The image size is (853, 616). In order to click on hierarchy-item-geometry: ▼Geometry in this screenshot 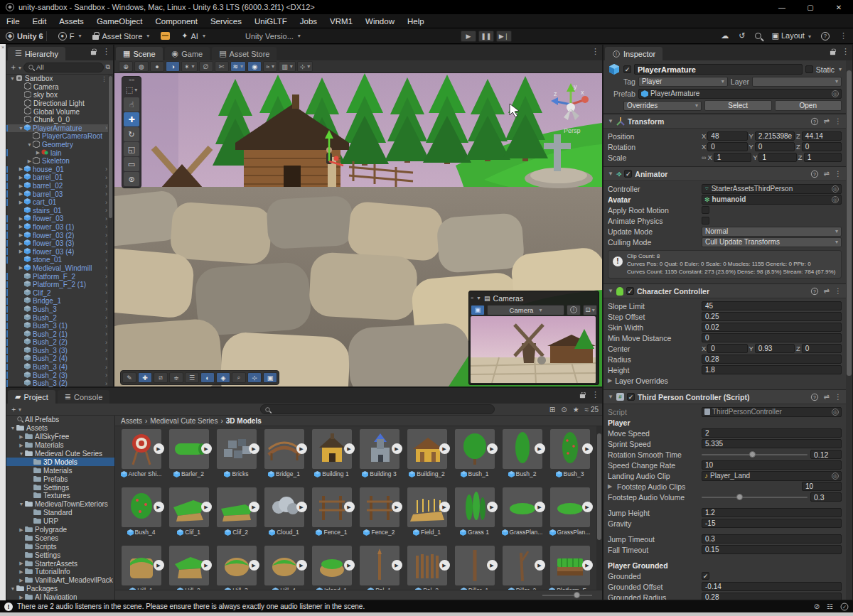, I will do `click(60, 145)`.